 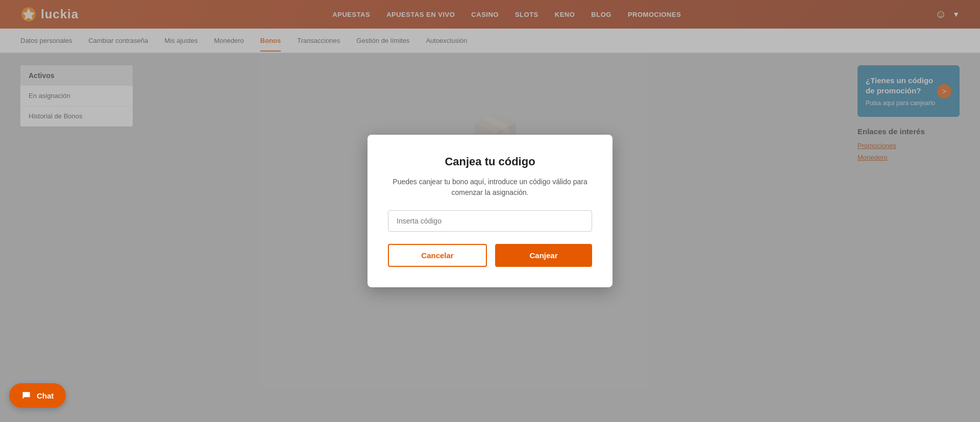 I want to click on canjear-button: Canjear, so click(x=544, y=255).